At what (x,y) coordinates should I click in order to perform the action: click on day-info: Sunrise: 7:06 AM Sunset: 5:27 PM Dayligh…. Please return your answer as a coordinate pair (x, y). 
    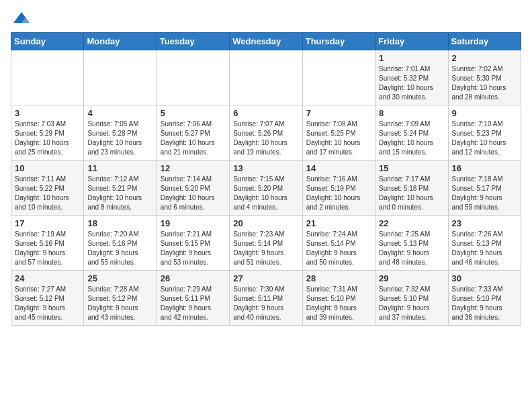
    Looking at the image, I should click on (193, 138).